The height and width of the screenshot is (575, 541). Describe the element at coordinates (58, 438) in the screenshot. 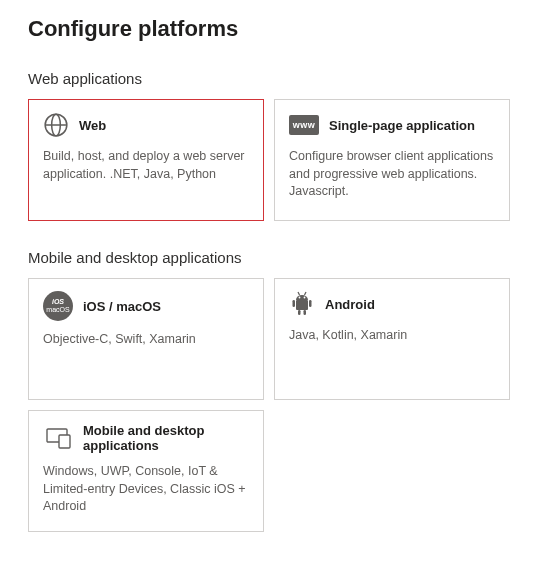

I see `devices-icon` at that location.